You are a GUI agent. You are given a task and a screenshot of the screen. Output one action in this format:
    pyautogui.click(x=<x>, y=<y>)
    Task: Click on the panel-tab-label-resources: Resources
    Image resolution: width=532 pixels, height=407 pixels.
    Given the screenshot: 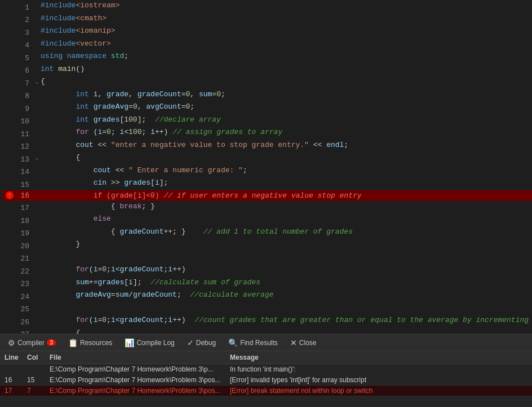 What is the action you would take?
    pyautogui.click(x=96, y=343)
    